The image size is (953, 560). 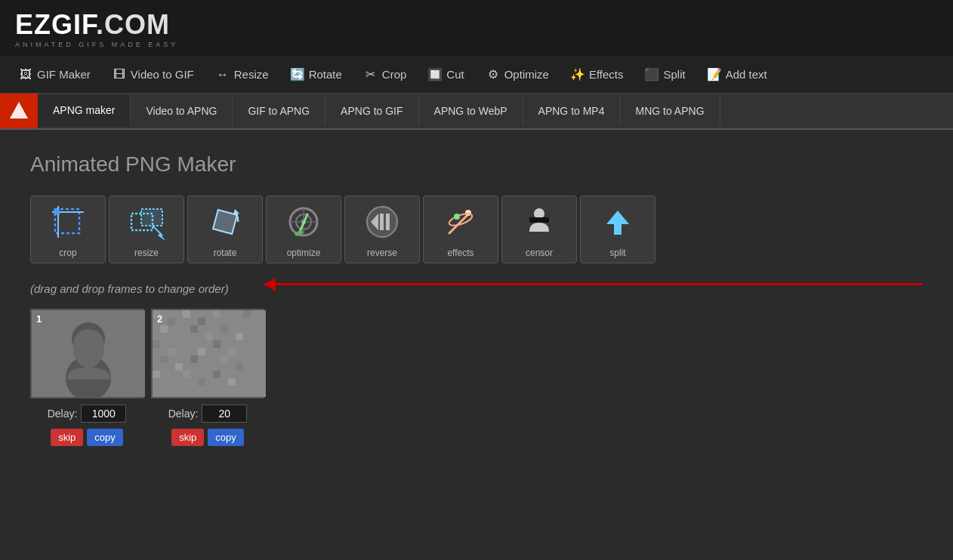 What do you see at coordinates (539, 222) in the screenshot?
I see `censor-tool-icon` at bounding box center [539, 222].